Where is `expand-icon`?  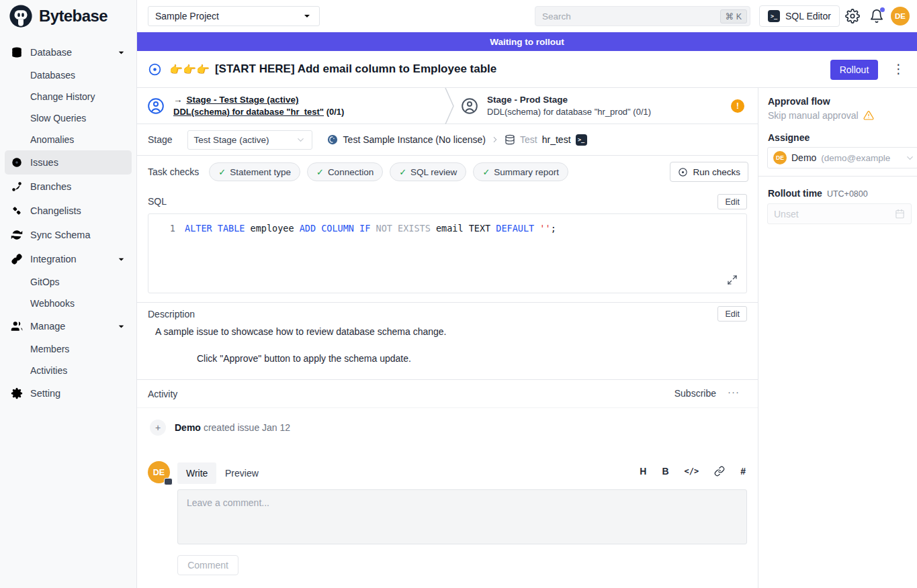 expand-icon is located at coordinates (732, 280).